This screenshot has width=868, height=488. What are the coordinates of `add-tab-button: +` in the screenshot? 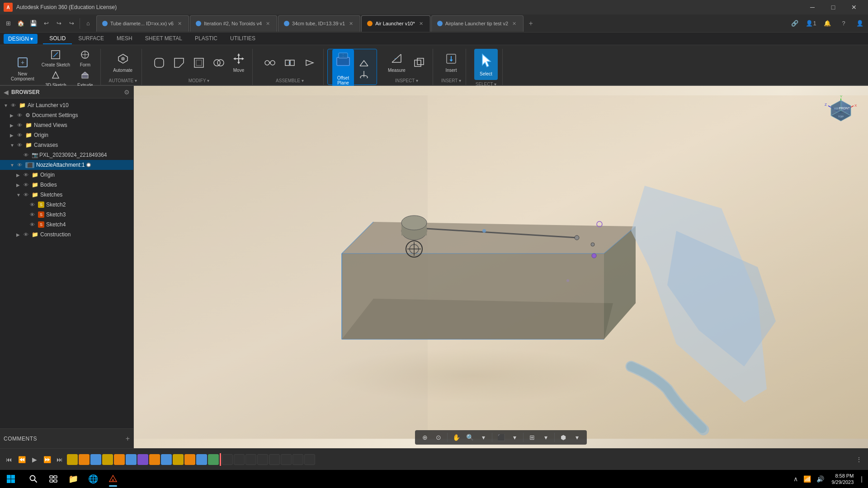 It's located at (531, 23).